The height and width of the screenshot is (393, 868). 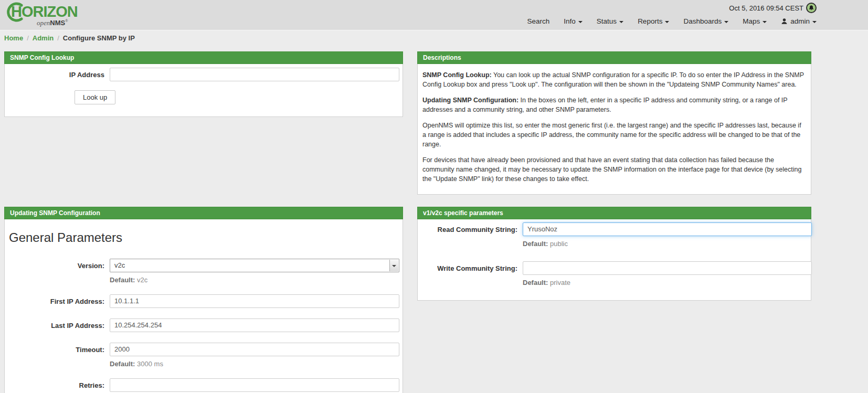 I want to click on read-community-default-note: Default: public, so click(x=668, y=243).